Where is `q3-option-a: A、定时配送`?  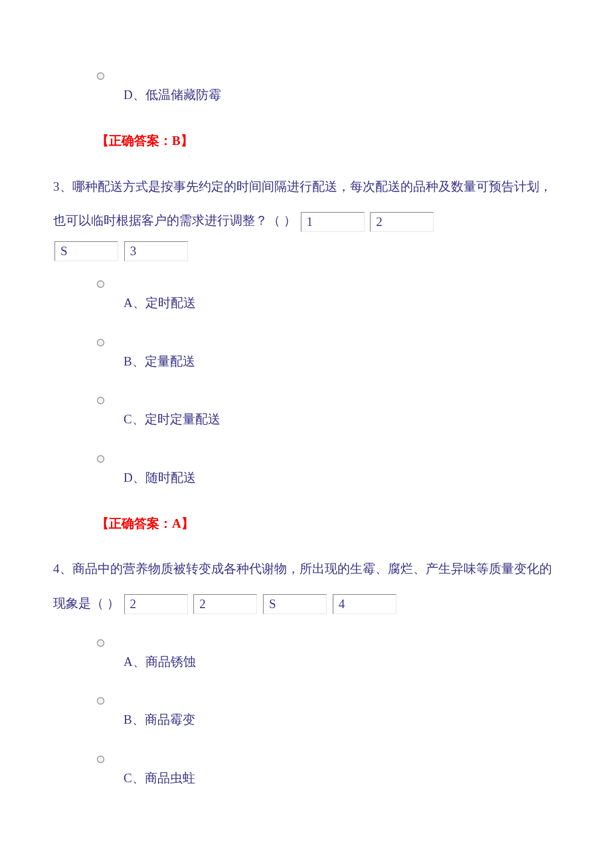
q3-option-a: A、定时配送 is located at coordinates (327, 296).